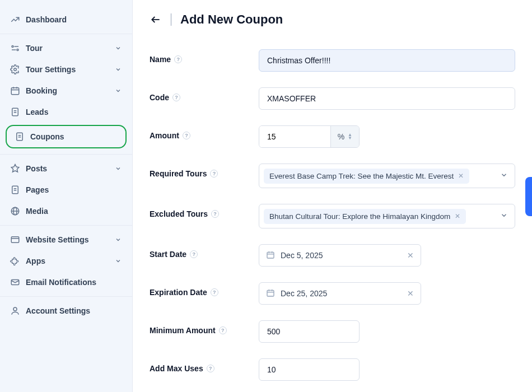  I want to click on page-title: Add New Coupon, so click(232, 20).